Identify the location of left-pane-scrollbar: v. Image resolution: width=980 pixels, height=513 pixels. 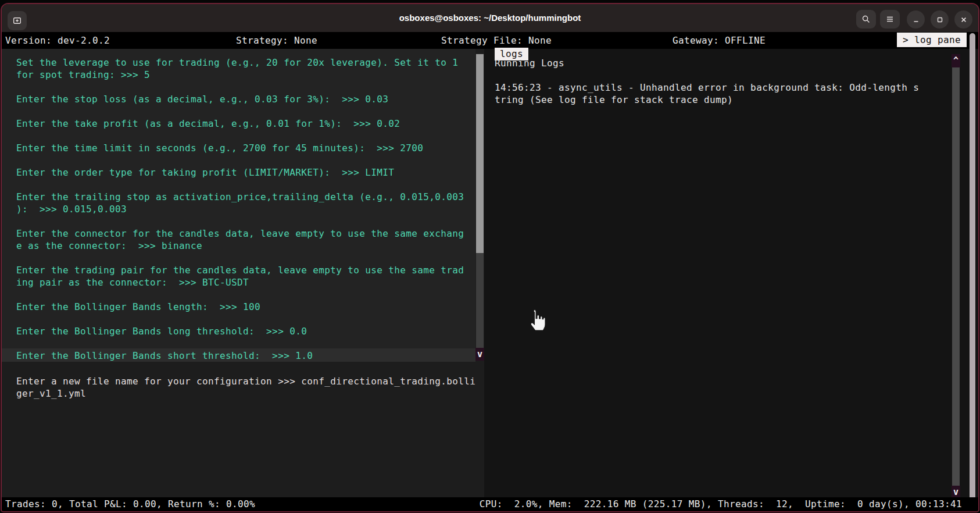
(480, 273).